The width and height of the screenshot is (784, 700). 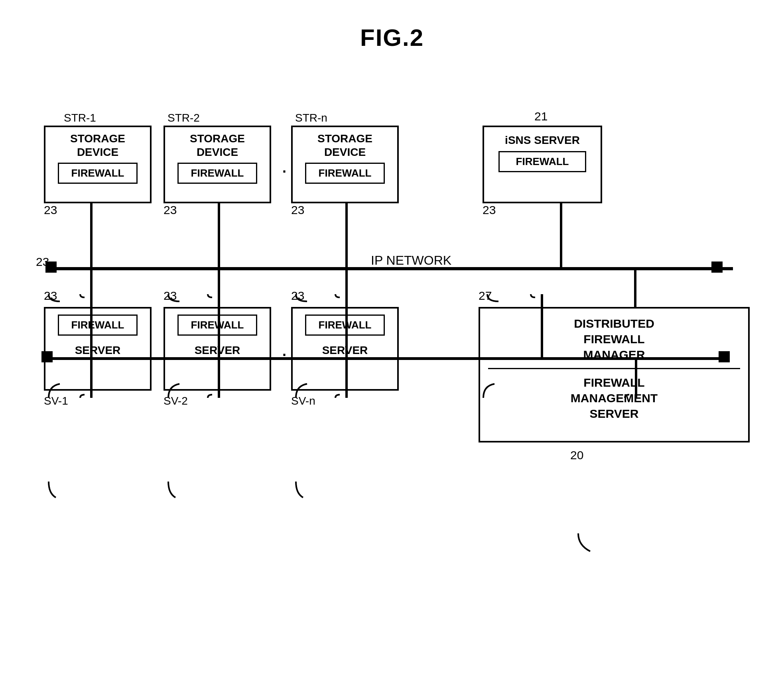 What do you see at coordinates (542, 140) in the screenshot?
I see `isns-label: iSNS SERVER` at bounding box center [542, 140].